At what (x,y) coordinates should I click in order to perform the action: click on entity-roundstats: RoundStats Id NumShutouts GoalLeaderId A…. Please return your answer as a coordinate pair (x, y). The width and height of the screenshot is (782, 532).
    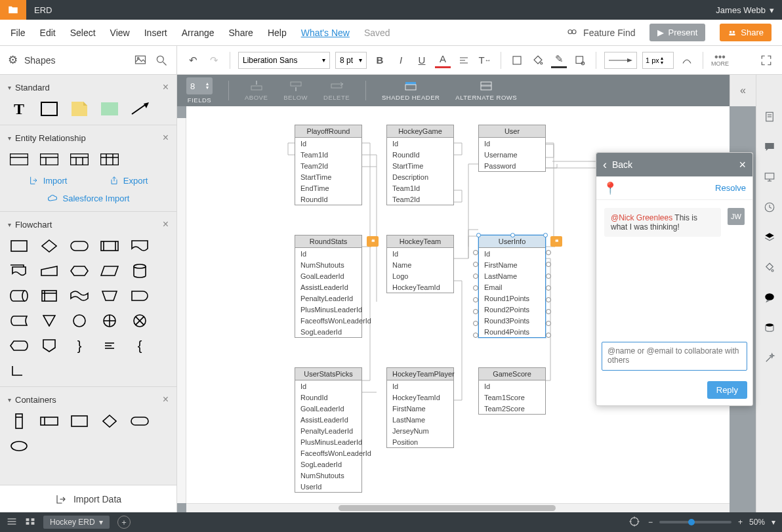
    Looking at the image, I should click on (328, 286).